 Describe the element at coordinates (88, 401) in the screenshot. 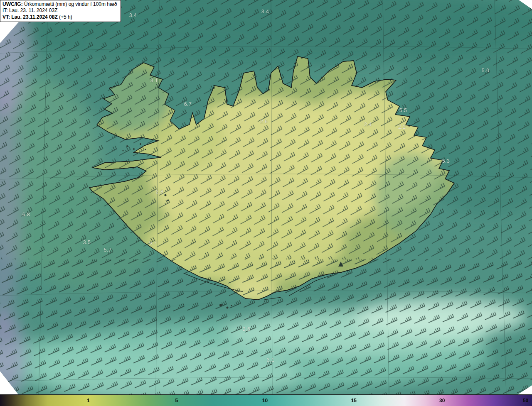

I see `colorbar-tick-label: 1` at that location.